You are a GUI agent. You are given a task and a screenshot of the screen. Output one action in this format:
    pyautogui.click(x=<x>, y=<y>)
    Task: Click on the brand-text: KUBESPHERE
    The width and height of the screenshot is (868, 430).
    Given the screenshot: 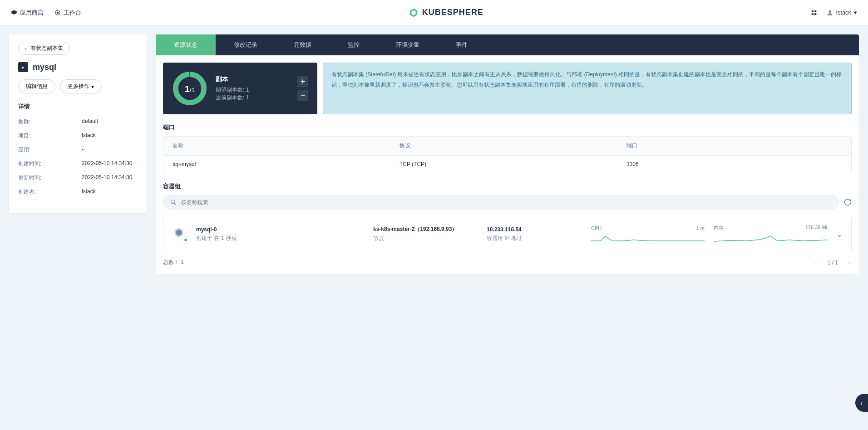 What is the action you would take?
    pyautogui.click(x=453, y=13)
    